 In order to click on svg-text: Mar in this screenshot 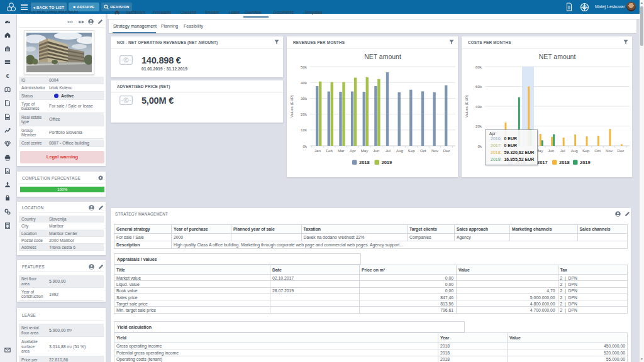, I will do `click(341, 151)`.